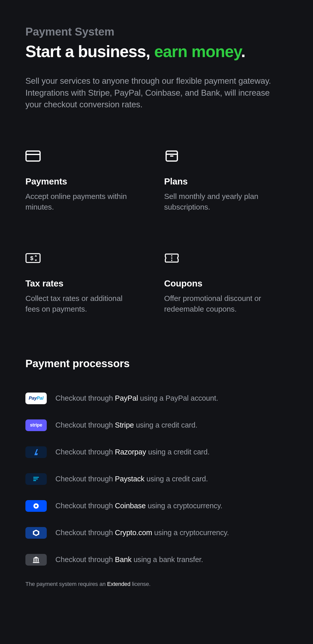 The height and width of the screenshot is (644, 313). What do you see at coordinates (156, 506) in the screenshot?
I see `processor-coinbase: Checkout through Coinbase using a crypto…` at bounding box center [156, 506].